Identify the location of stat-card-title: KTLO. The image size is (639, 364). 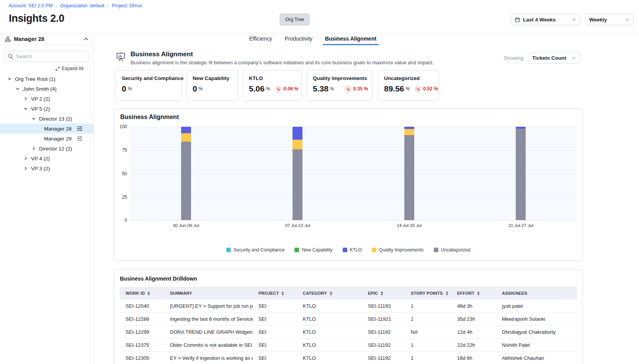
(272, 78).